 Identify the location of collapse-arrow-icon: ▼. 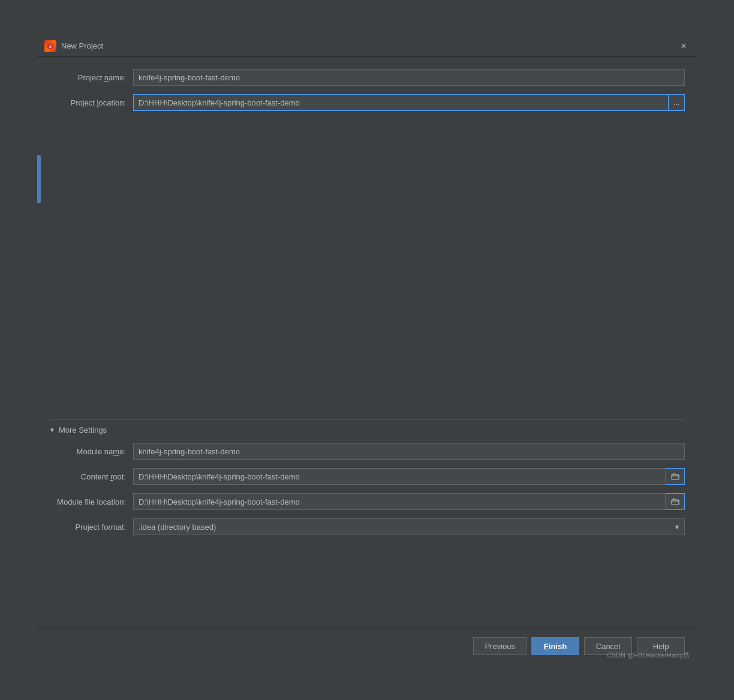
(52, 430).